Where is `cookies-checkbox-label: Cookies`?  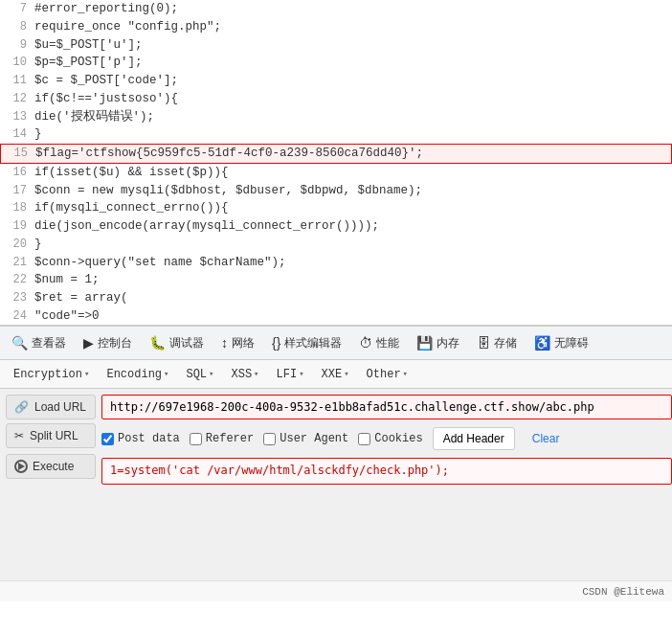
cookies-checkbox-label: Cookies is located at coordinates (391, 439).